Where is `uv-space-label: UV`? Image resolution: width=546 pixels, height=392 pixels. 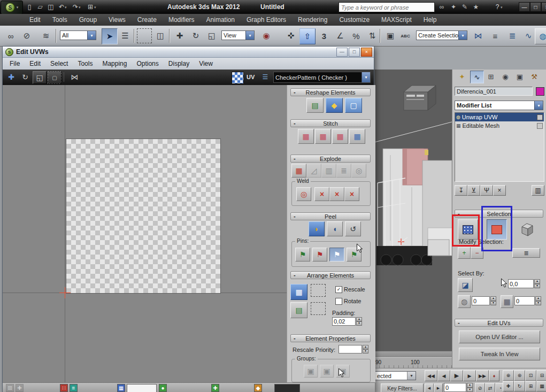
uv-space-label: UV is located at coordinates (250, 77).